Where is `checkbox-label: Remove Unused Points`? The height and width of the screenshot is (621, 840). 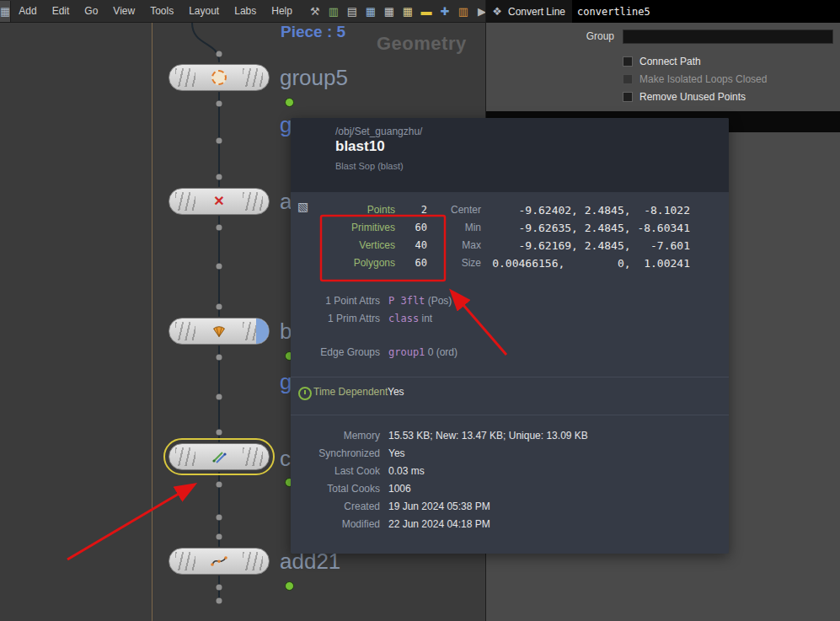
checkbox-label: Remove Unused Points is located at coordinates (693, 97).